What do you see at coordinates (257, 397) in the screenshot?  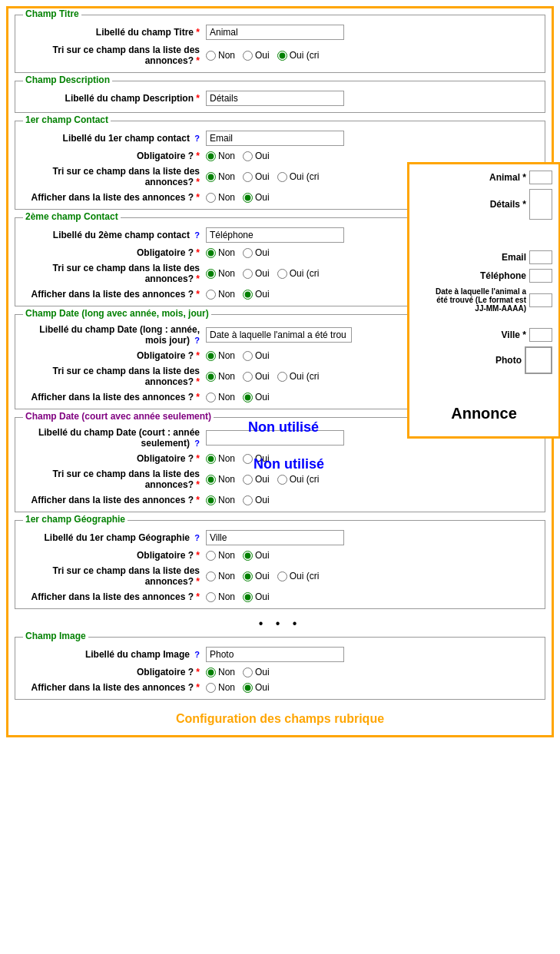 I see `radio-date-long-afficher-oui: Oui` at bounding box center [257, 397].